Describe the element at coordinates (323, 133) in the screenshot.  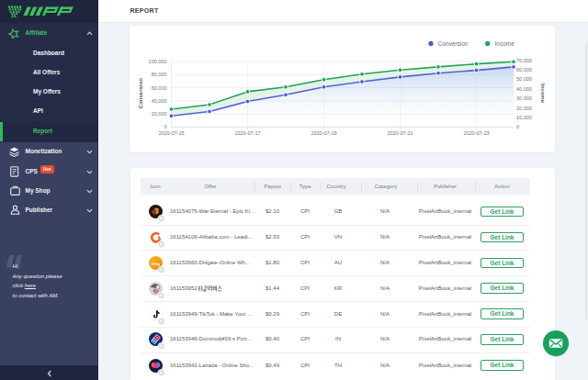
I see `svg-text: 2020-07-19` at that location.